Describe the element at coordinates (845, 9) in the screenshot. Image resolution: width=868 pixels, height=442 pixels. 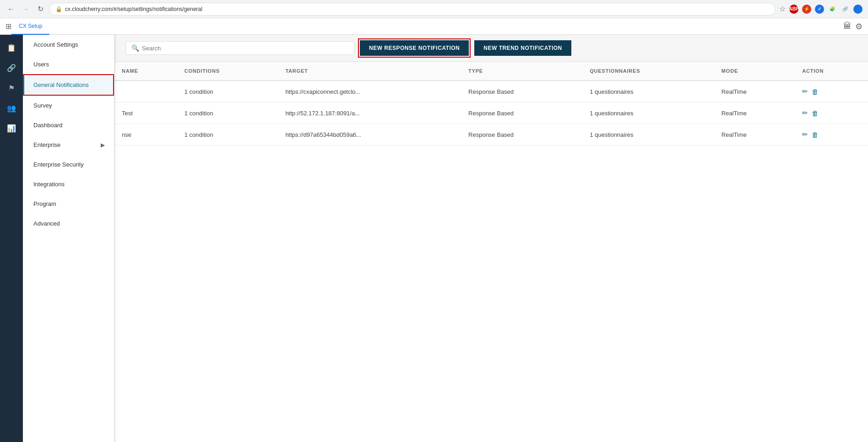
I see `ext-link-icon: 🔗` at that location.